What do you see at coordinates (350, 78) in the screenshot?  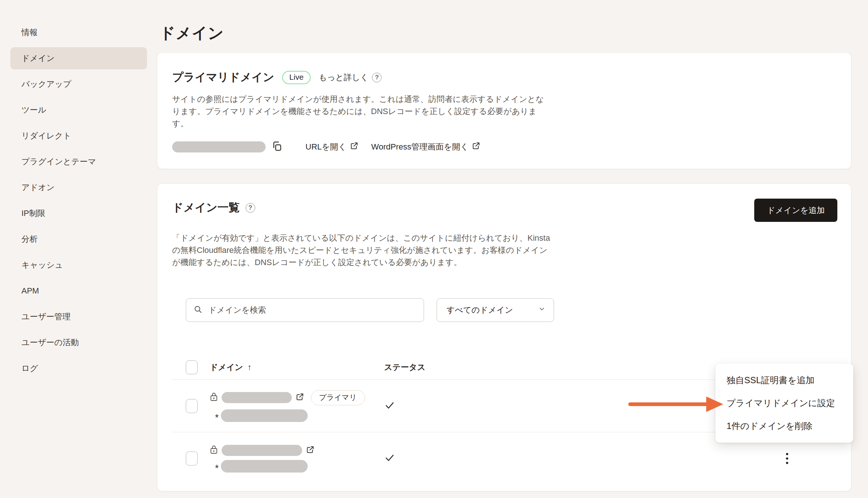 I see `learn-more-link: もっと詳しく ?` at bounding box center [350, 78].